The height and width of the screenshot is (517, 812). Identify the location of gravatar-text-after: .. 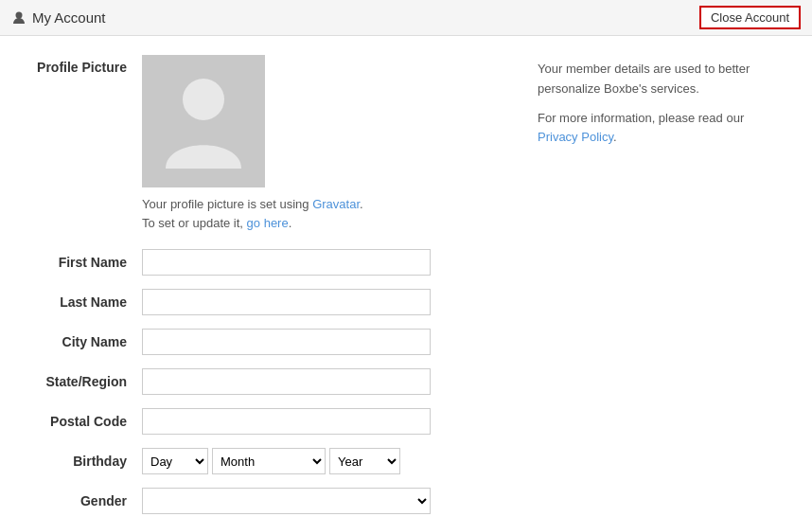
(362, 205).